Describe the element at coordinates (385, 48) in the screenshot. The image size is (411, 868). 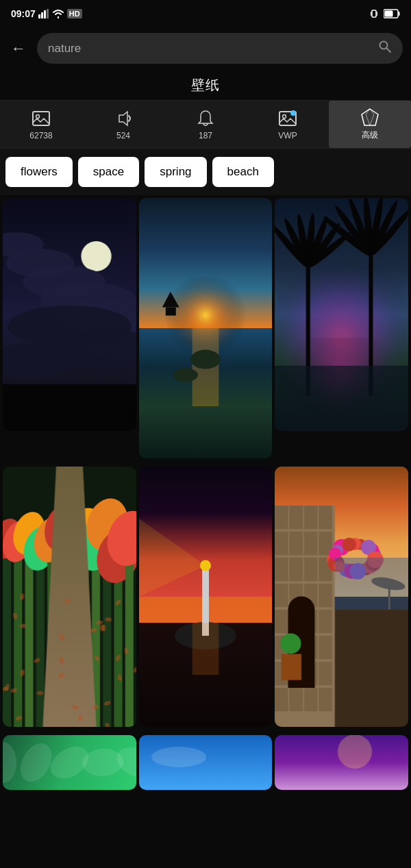
I see `search-icon` at that location.